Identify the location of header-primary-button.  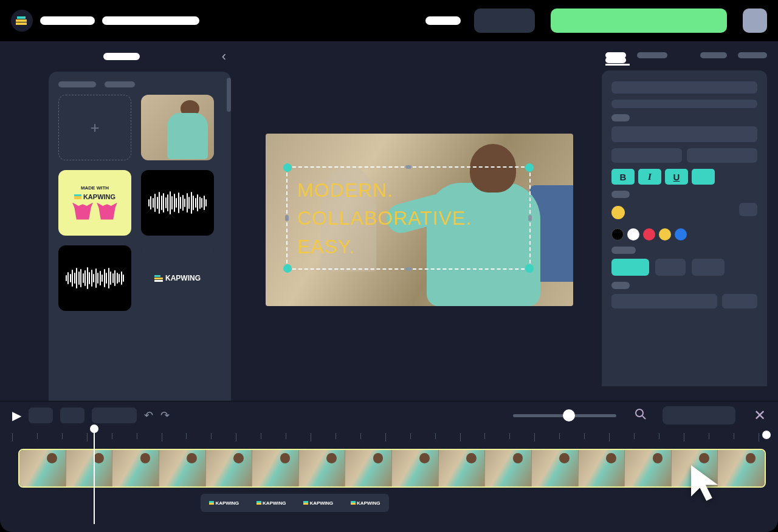
(639, 21).